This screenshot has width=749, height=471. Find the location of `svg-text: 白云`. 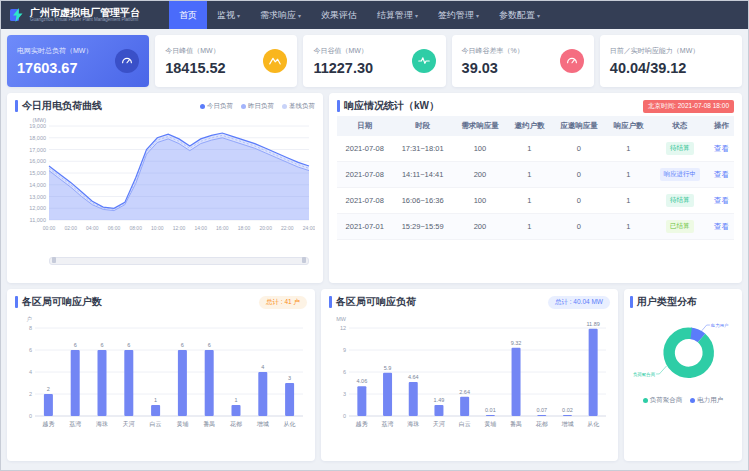

svg-text: 白云 is located at coordinates (156, 424).